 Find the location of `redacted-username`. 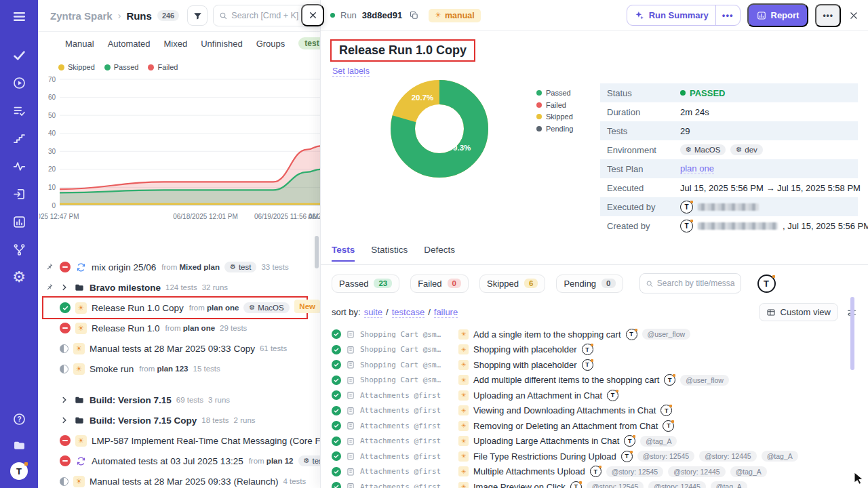

redacted-username is located at coordinates (728, 207).